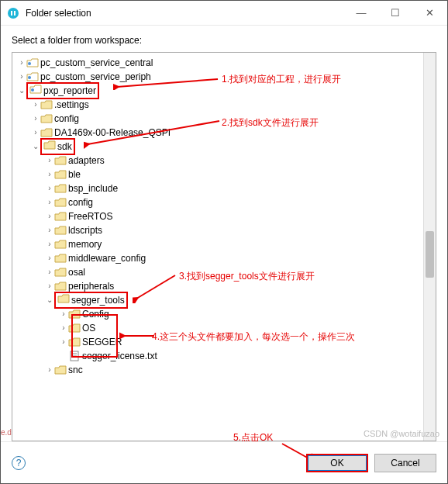  What do you see at coordinates (71, 105) in the screenshot?
I see `tree-item-label: .settings` at bounding box center [71, 105].